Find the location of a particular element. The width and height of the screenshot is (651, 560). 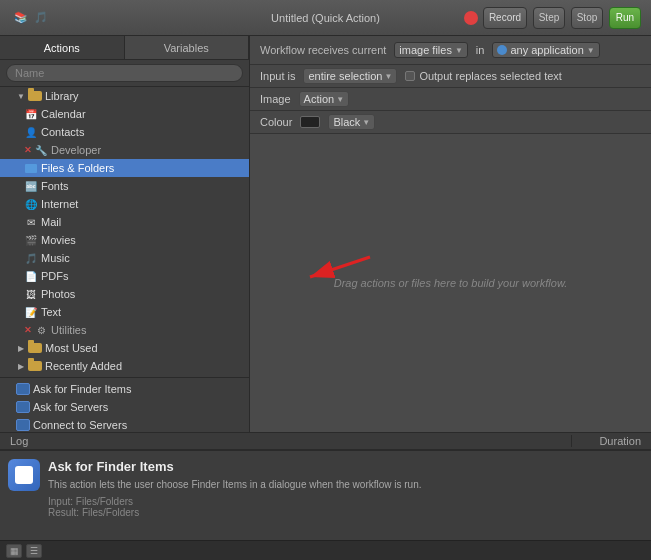

recently-added-label: Recently Added is located at coordinates (84, 366).